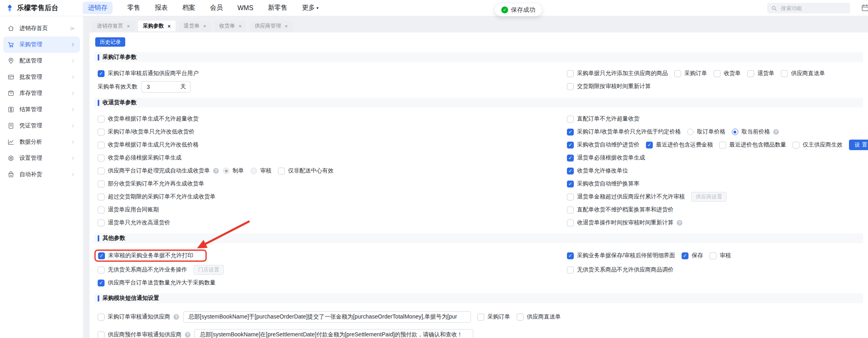  What do you see at coordinates (161, 8) in the screenshot?
I see `nav-item: 报表` at bounding box center [161, 8].